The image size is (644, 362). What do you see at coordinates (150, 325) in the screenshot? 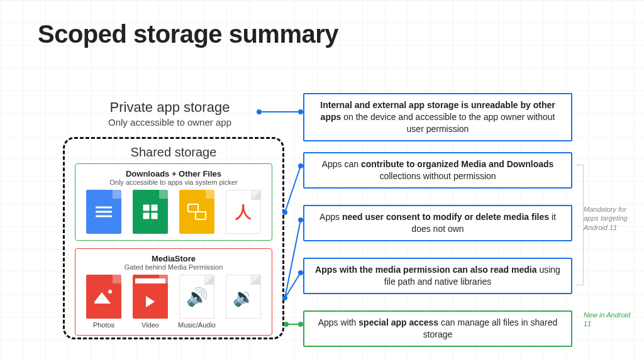
I see `video-caption: Video` at bounding box center [150, 325].